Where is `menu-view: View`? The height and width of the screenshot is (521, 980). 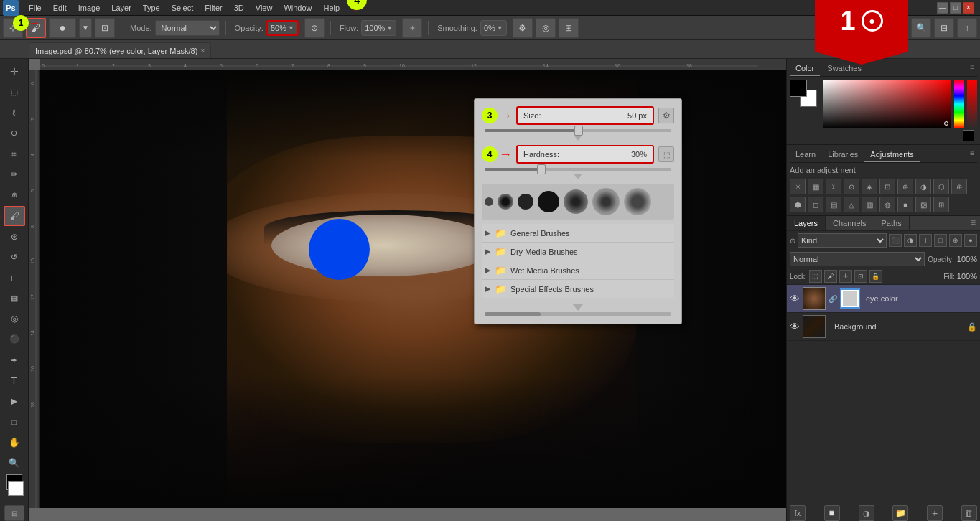
menu-view: View is located at coordinates (264, 8).